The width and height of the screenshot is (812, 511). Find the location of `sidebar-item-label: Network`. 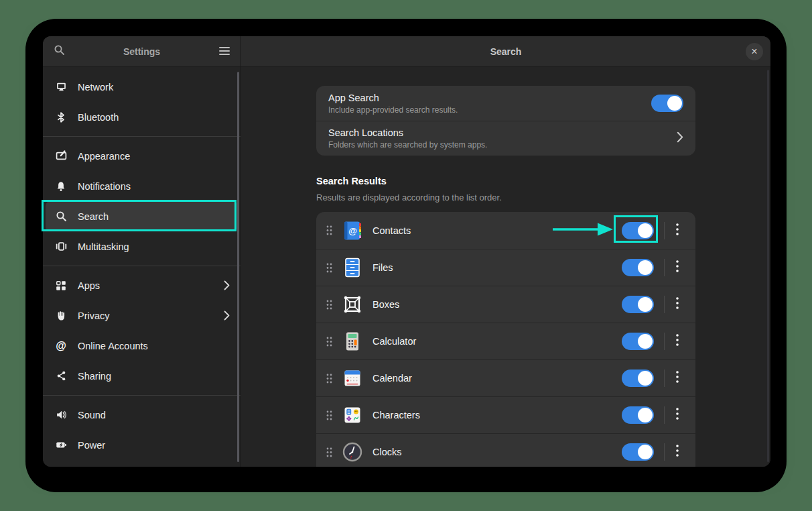

sidebar-item-label: Network is located at coordinates (95, 87).